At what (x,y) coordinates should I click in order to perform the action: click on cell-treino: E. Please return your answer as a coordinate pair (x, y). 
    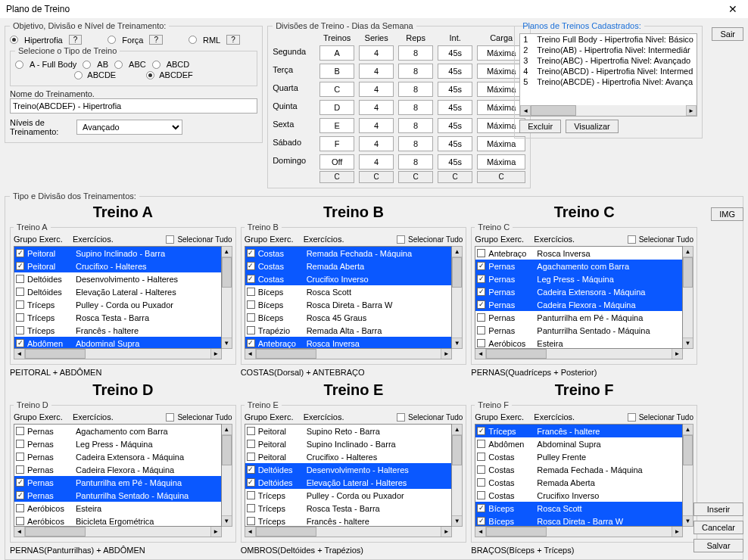
    Looking at the image, I should click on (337, 126).